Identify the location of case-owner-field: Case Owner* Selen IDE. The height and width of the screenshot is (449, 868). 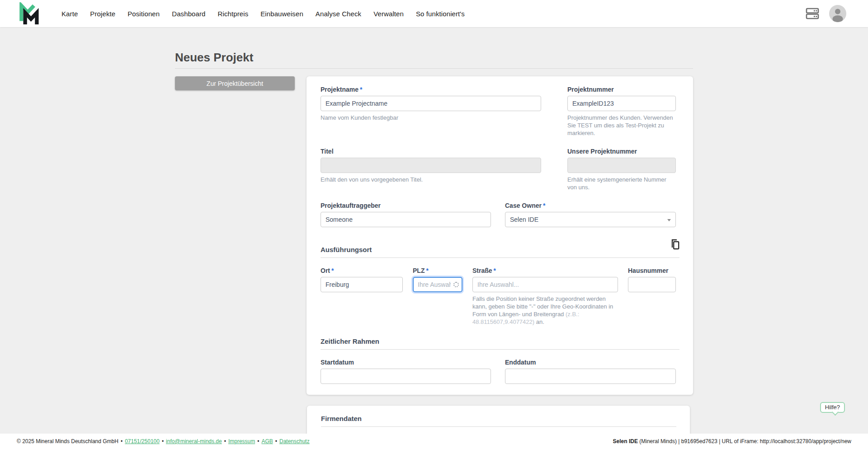
(590, 215).